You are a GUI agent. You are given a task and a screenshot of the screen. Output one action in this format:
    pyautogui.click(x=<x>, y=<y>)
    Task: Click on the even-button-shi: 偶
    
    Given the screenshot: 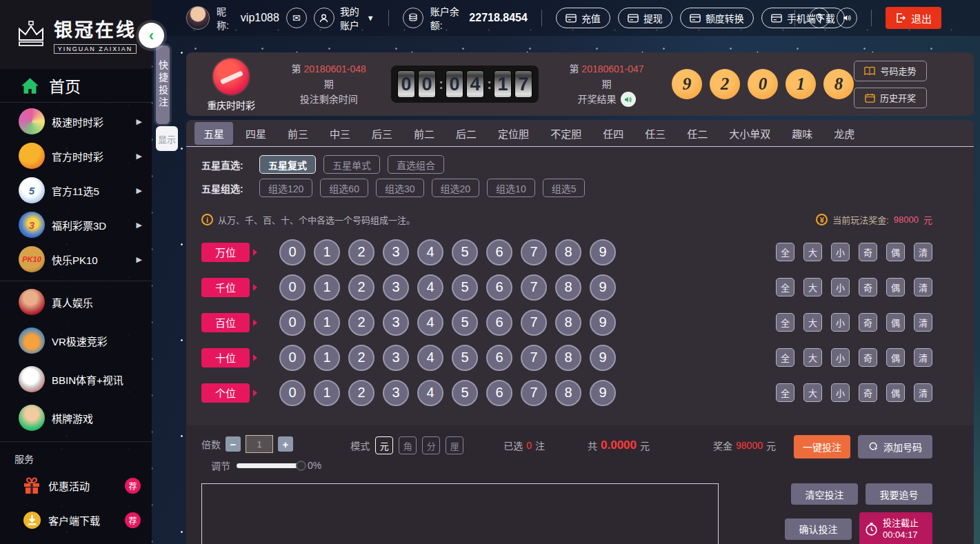 What is the action you would take?
    pyautogui.click(x=895, y=357)
    